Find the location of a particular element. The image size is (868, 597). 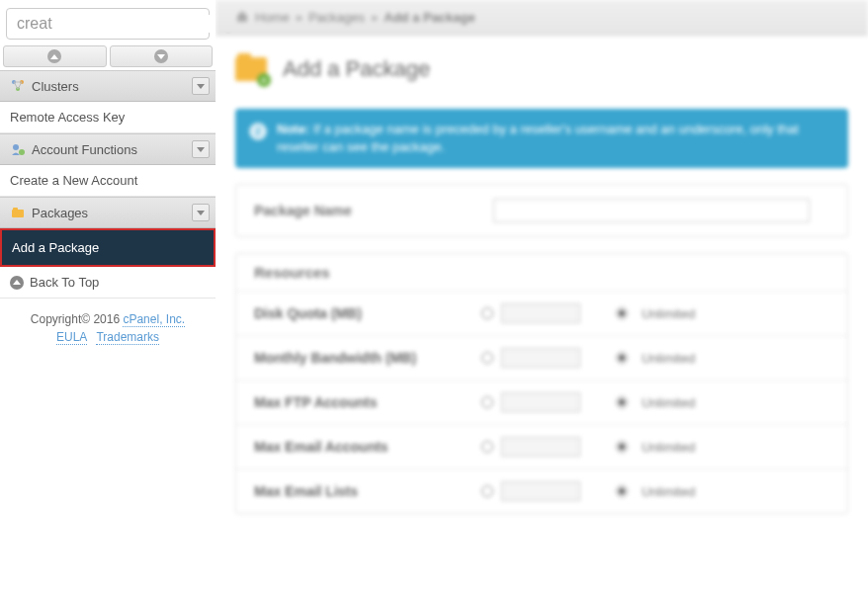

copyright-text: Copyright© 2016 is located at coordinates (75, 319).